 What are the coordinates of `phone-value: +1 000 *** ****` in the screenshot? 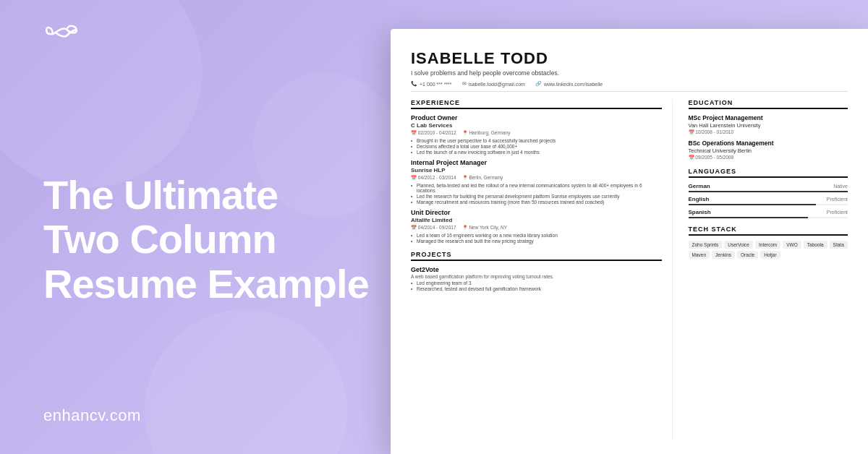 It's located at (435, 84).